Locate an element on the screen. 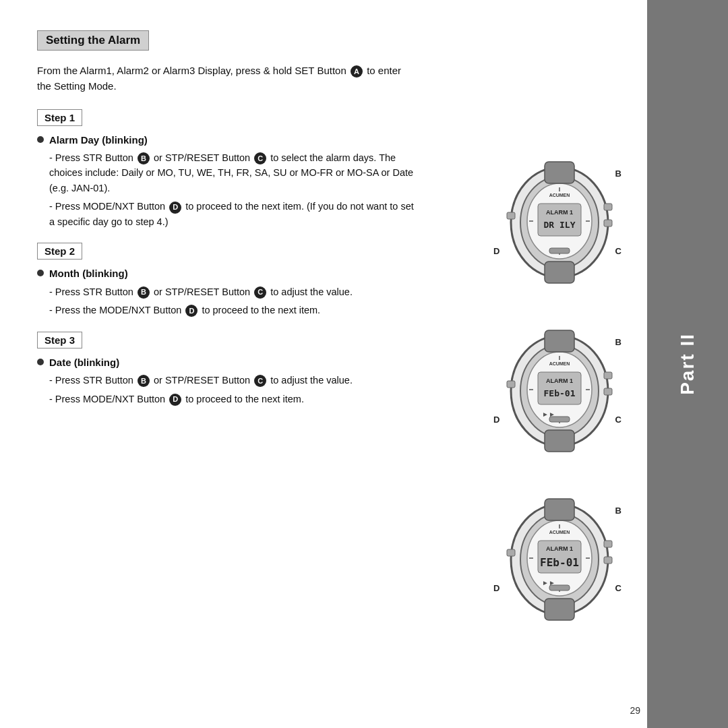 The image size is (728, 728). step-1-label: Step 1 is located at coordinates (59, 117).